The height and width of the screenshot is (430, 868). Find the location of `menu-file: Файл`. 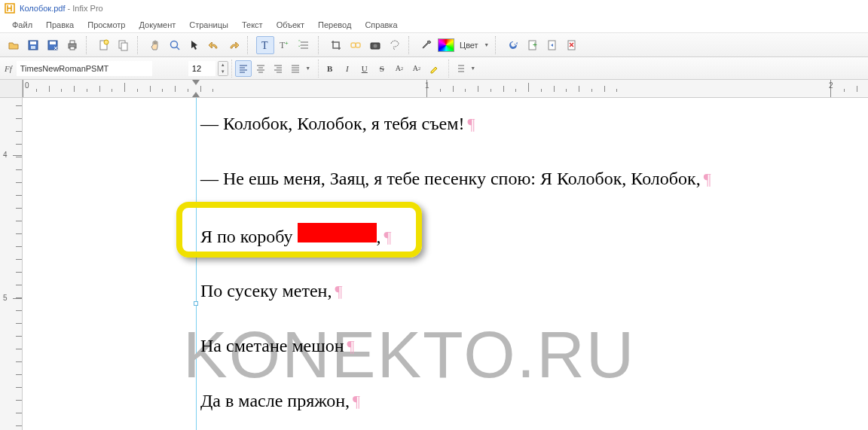

menu-file: Файл is located at coordinates (23, 25).